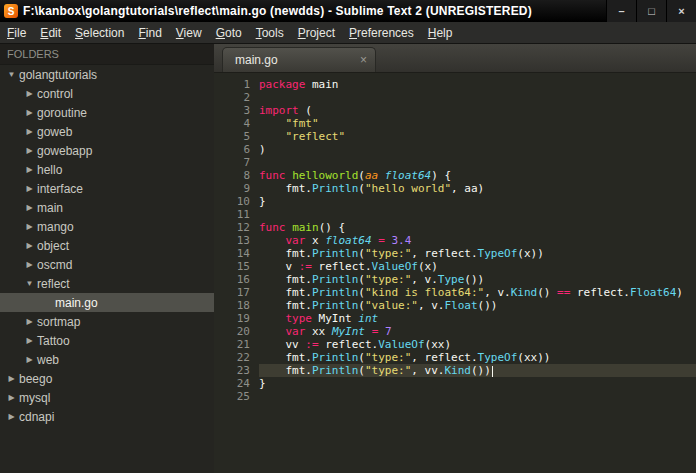  I want to click on tree-item-label: sortmap, so click(58, 322).